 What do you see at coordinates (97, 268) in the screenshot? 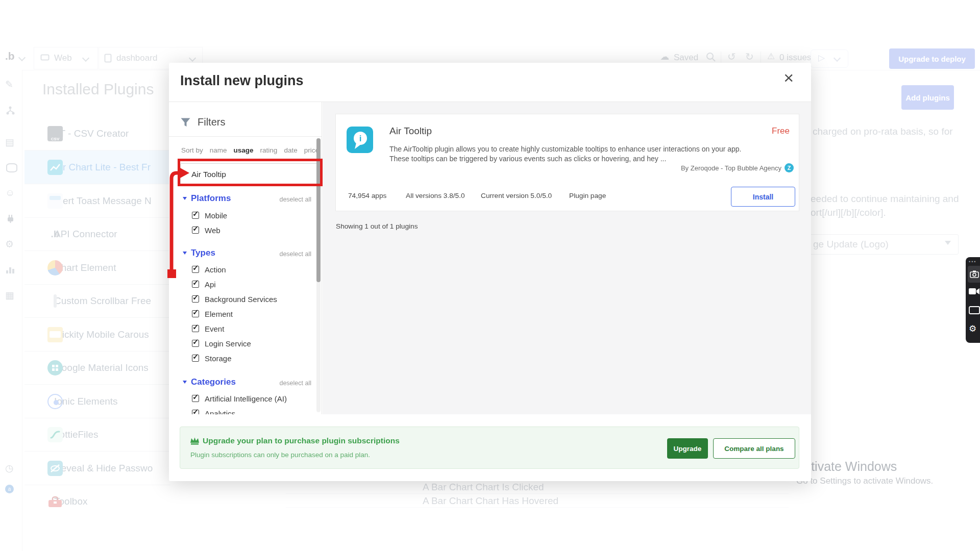
I see `plugin-list-item: Chart Element` at bounding box center [97, 268].